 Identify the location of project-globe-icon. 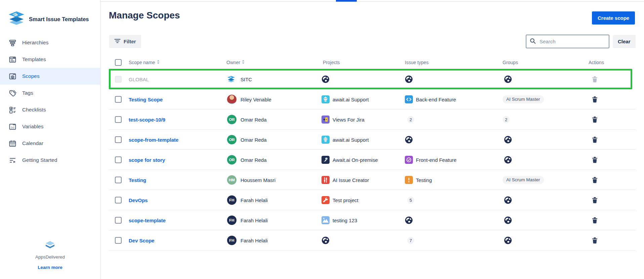
(326, 240).